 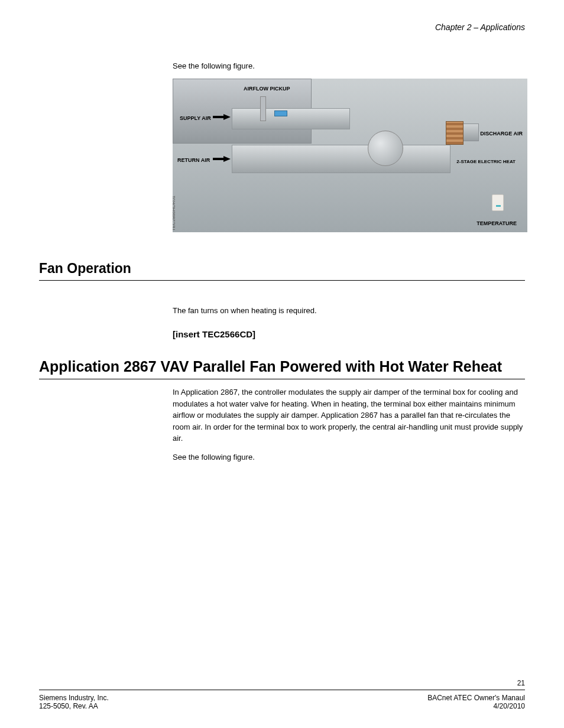 I want to click on heat-element, so click(x=455, y=133).